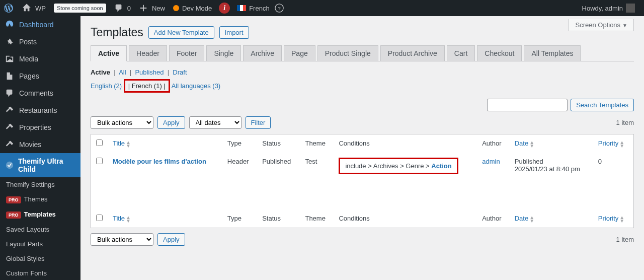  Describe the element at coordinates (300, 53) in the screenshot. I see `tab-page: Page` at that location.